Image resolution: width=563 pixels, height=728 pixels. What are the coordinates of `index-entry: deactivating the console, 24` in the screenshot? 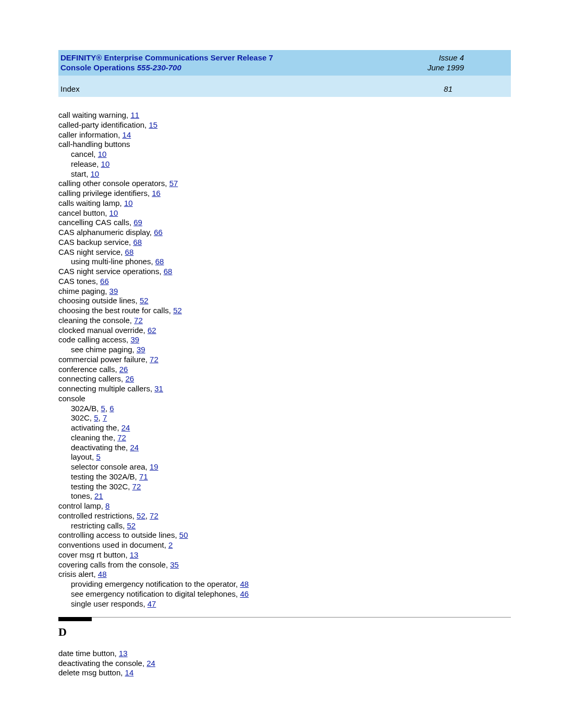 It's located at (285, 664).